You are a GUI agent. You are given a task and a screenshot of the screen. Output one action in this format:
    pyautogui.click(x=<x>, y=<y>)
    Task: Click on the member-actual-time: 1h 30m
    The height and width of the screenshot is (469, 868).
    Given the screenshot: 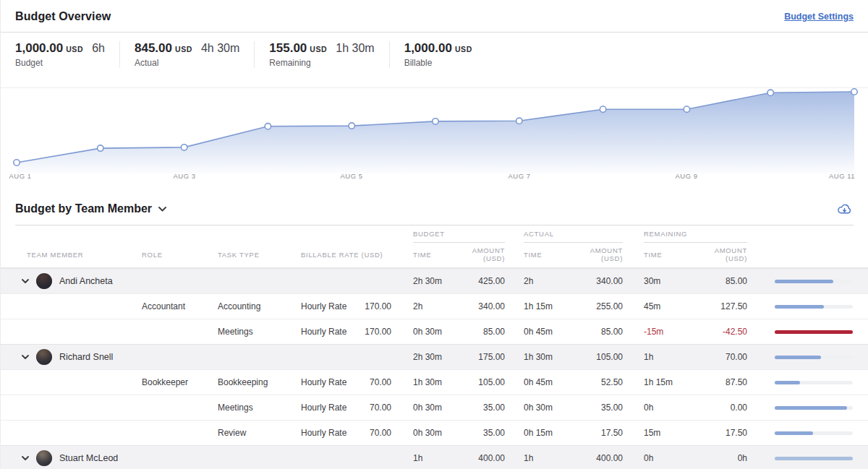 What is the action you would take?
    pyautogui.click(x=538, y=357)
    